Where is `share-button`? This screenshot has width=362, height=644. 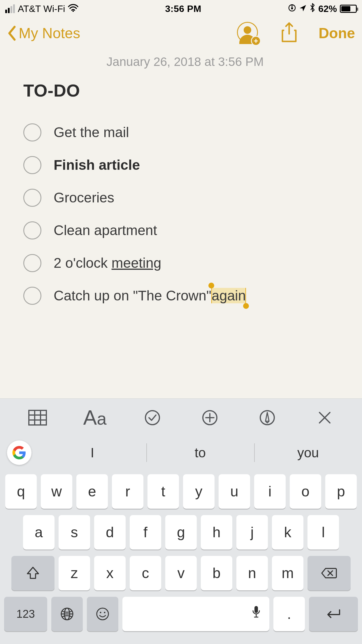
share-button is located at coordinates (289, 33).